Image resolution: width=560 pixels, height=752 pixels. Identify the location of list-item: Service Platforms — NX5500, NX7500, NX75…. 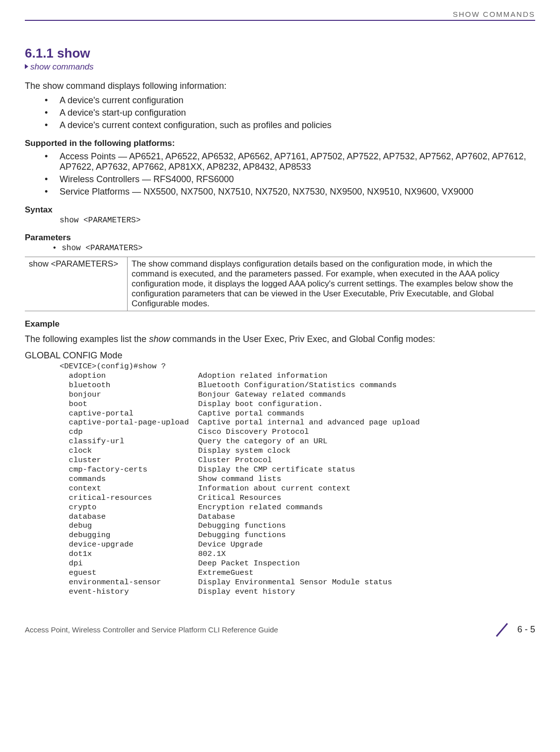
(290, 192).